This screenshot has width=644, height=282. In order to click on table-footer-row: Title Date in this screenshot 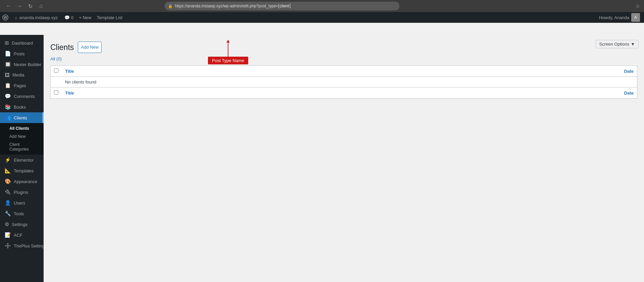, I will do `click(344, 93)`.